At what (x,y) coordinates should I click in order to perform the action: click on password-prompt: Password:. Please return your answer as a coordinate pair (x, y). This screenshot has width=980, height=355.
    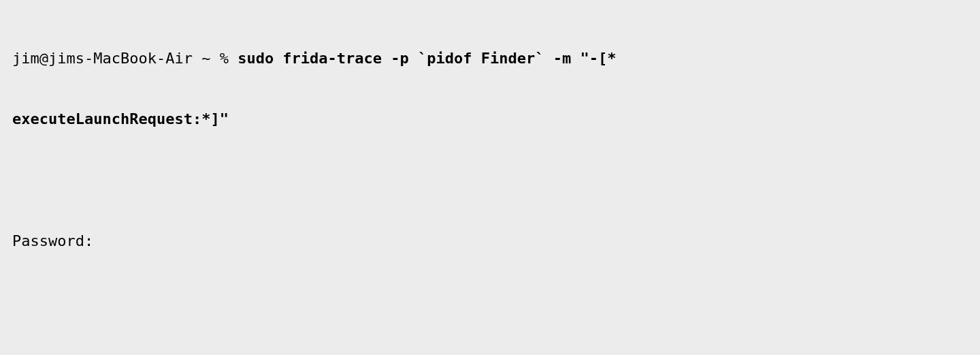
    Looking at the image, I should click on (490, 241).